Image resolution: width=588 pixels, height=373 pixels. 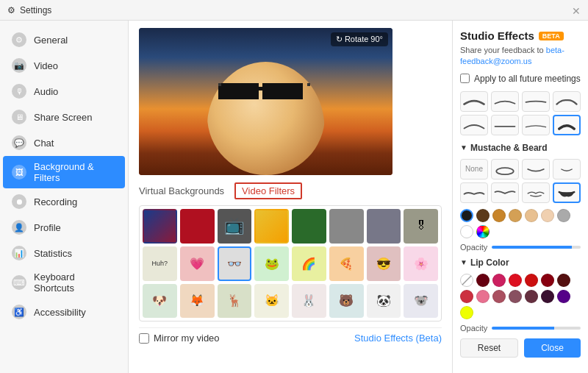 What do you see at coordinates (465, 78) in the screenshot?
I see `apply-all-meetings-checkbox` at bounding box center [465, 78].